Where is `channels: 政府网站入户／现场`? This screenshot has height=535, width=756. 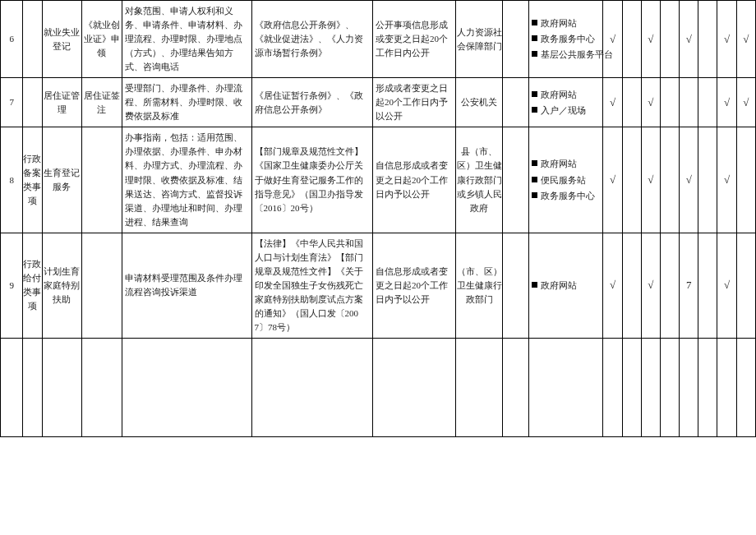
channels: 政府网站入户／现场 is located at coordinates (565, 103).